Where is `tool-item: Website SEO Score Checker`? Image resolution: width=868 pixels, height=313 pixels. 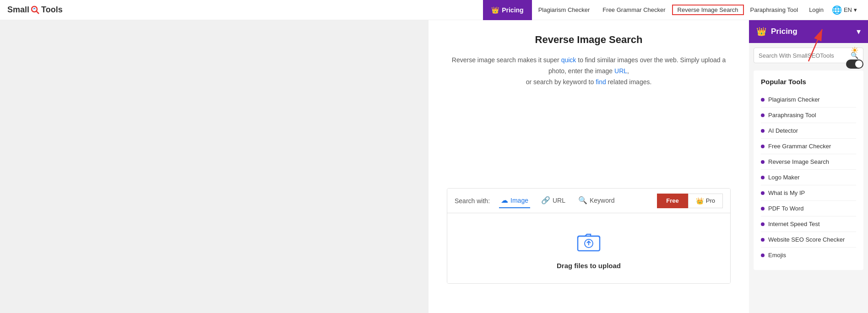
tool-item: Website SEO Score Checker is located at coordinates (808, 240).